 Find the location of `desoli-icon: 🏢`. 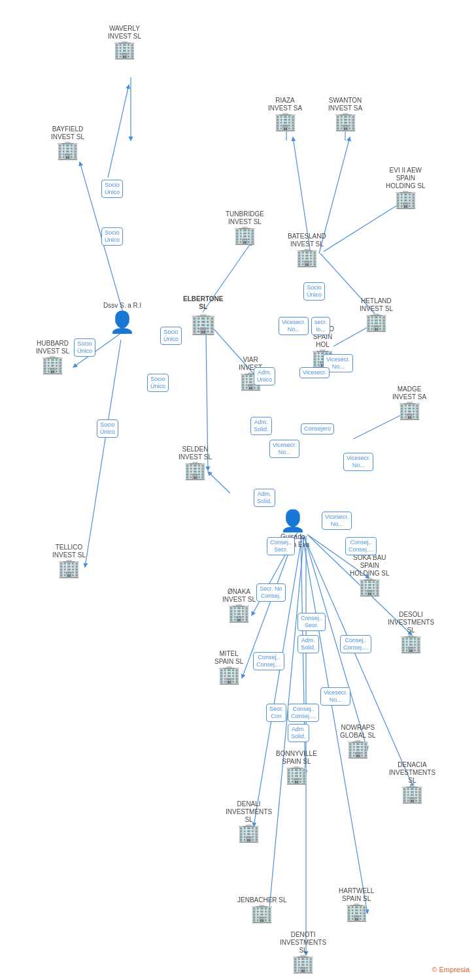

desoli-icon: 🏢 is located at coordinates (411, 644).